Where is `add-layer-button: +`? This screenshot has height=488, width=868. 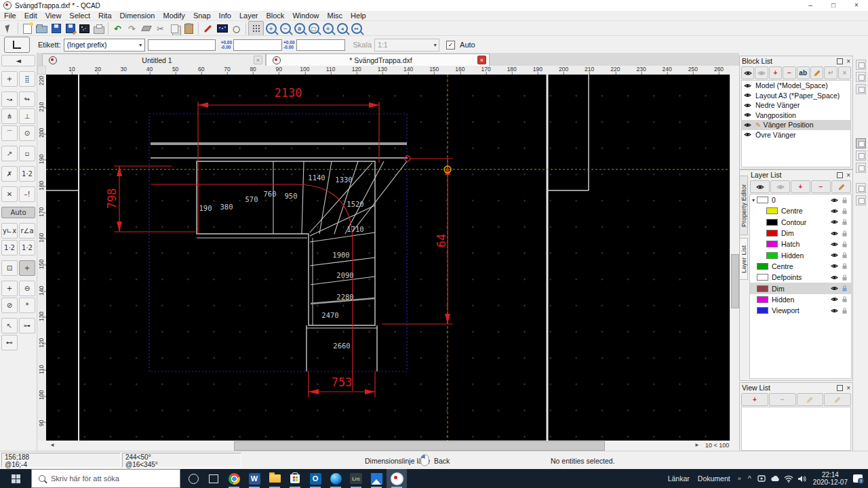 add-layer-button: + is located at coordinates (800, 187).